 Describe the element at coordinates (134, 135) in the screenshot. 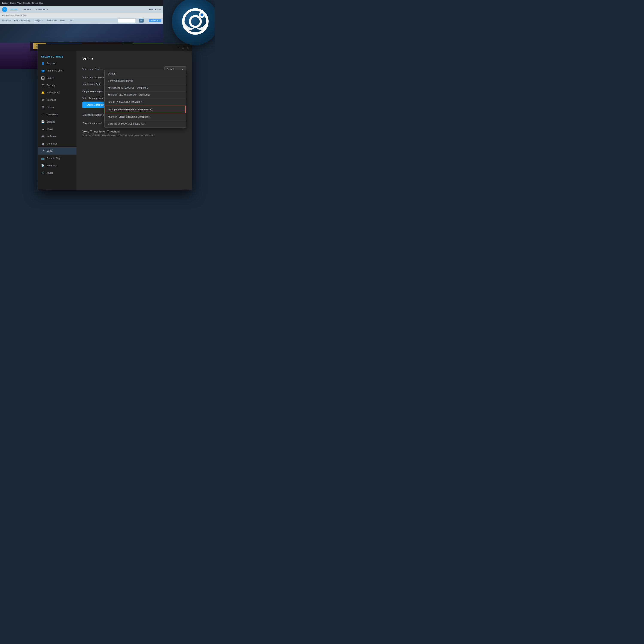

I see `threshold-desc: When your microphone is on, we won't tra…` at that location.